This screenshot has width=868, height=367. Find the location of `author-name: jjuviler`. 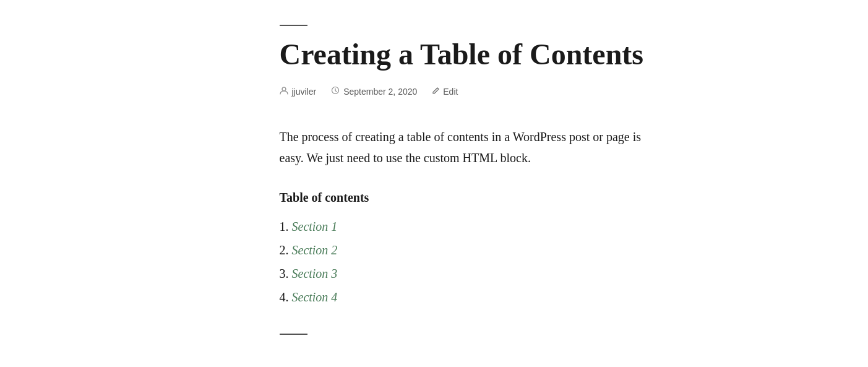

author-name: jjuviler is located at coordinates (304, 92).